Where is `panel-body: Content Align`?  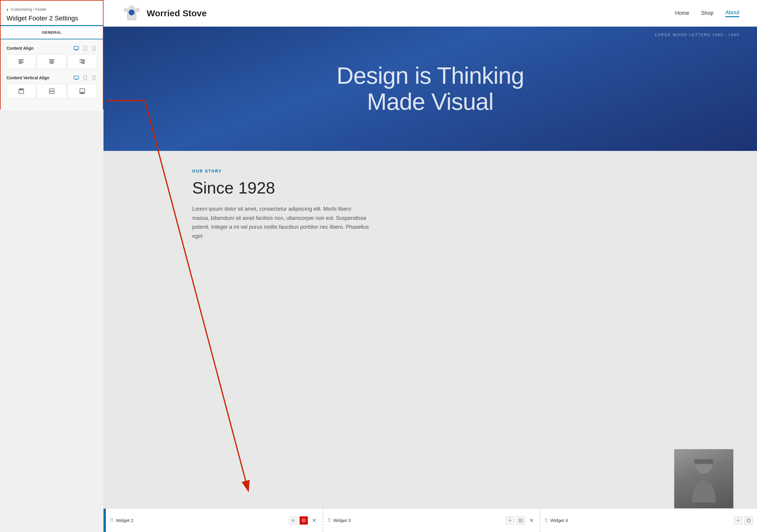 panel-body: Content Align is located at coordinates (52, 75).